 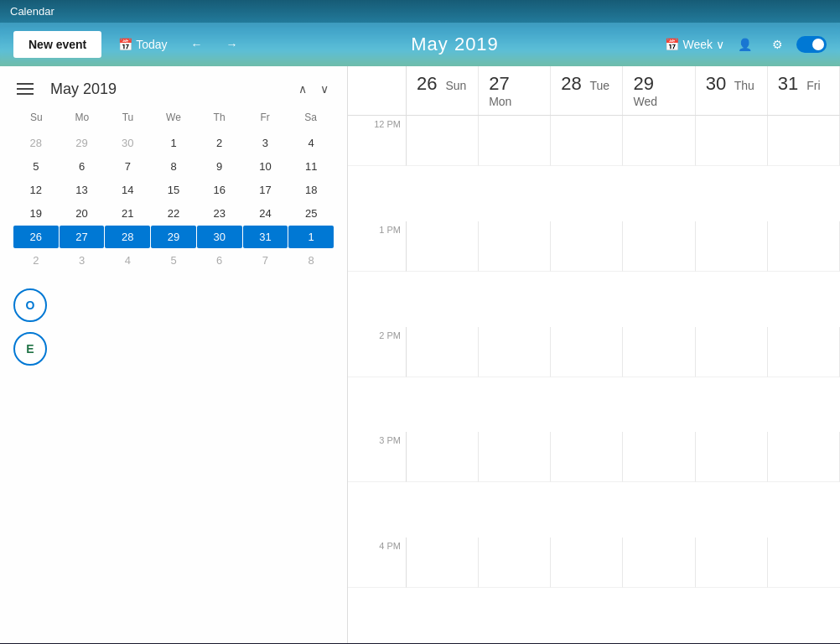 I want to click on mini-cal-day-25: 25, so click(x=311, y=213).